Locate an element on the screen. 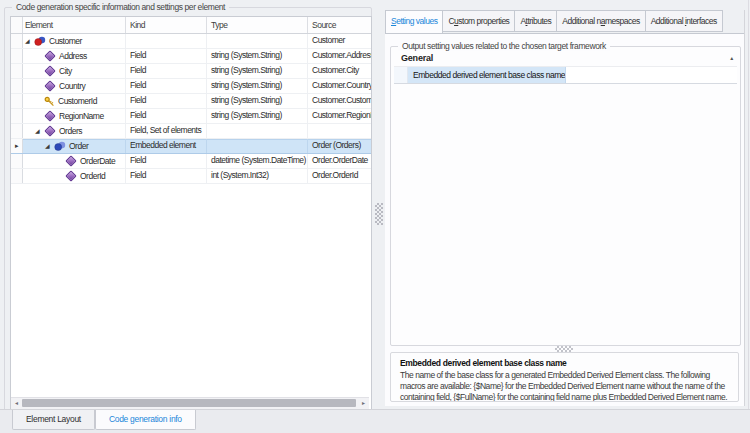  tree-row-address: Address Field string (System.String) Cus… is located at coordinates (192, 56).